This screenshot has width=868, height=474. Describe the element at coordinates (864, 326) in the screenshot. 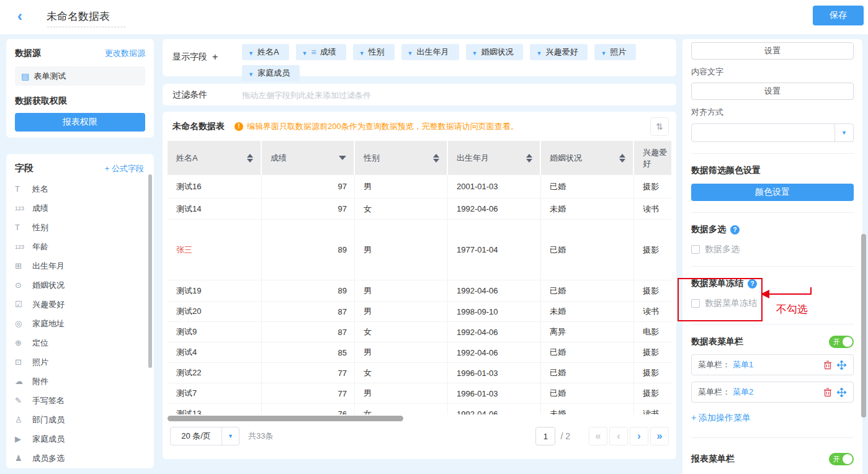

I see `window-scrollbar` at that location.